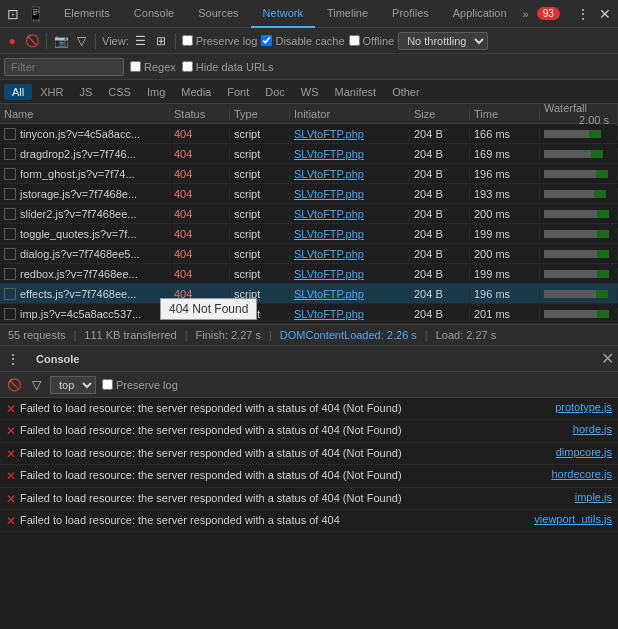 This screenshot has height=629, width=618. Describe the element at coordinates (36, 385) in the screenshot. I see `console-filter-button: ▽` at that location.